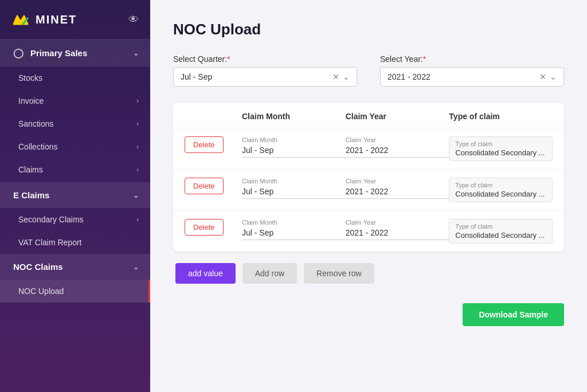 The height and width of the screenshot is (392, 587). What do you see at coordinates (294, 116) in the screenshot?
I see `col-header-claim-month: Claim Month` at bounding box center [294, 116].